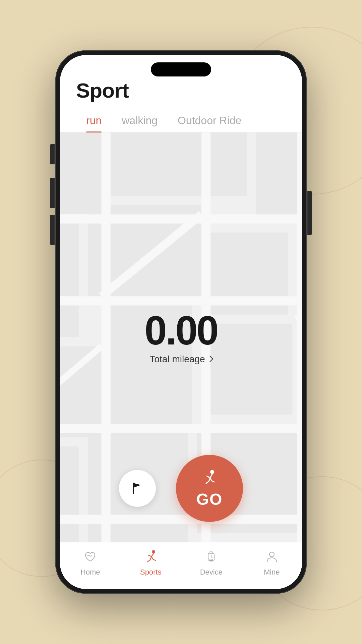 The width and height of the screenshot is (362, 644). What do you see at coordinates (139, 121) in the screenshot?
I see `tab-walking: walking` at bounding box center [139, 121].